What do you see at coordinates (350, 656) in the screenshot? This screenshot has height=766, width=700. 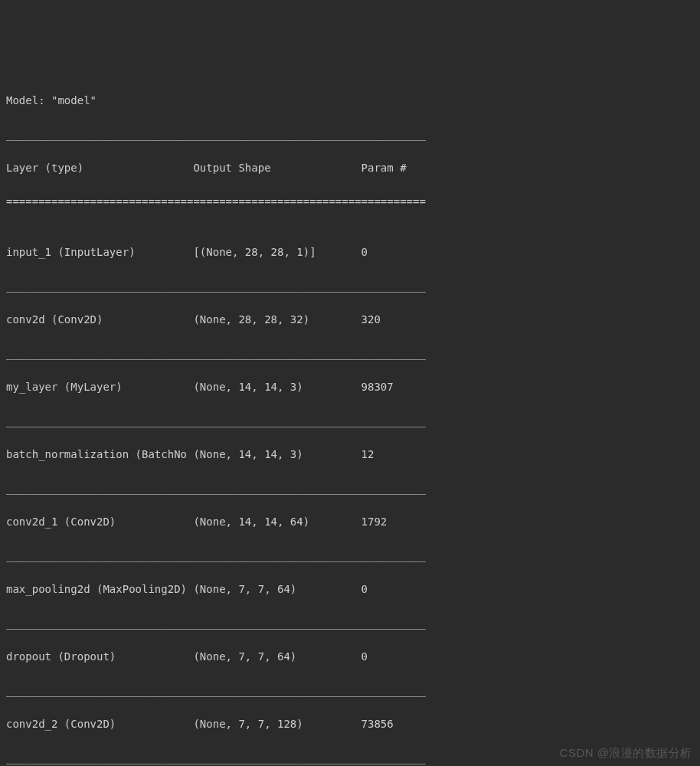 I see `layer-row: dropout (Dropout)(None, 7, 7, 64)0` at bounding box center [350, 656].